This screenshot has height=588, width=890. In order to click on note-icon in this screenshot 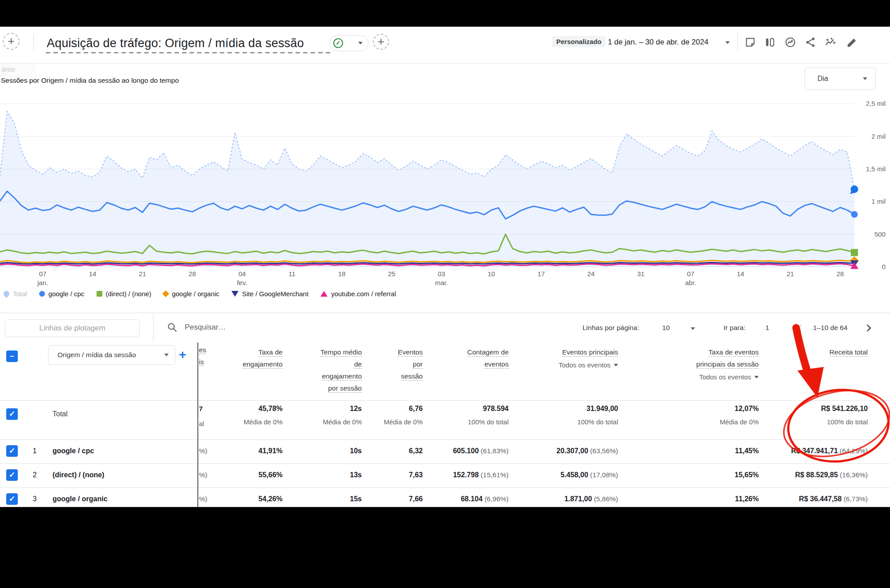, I will do `click(750, 42)`.